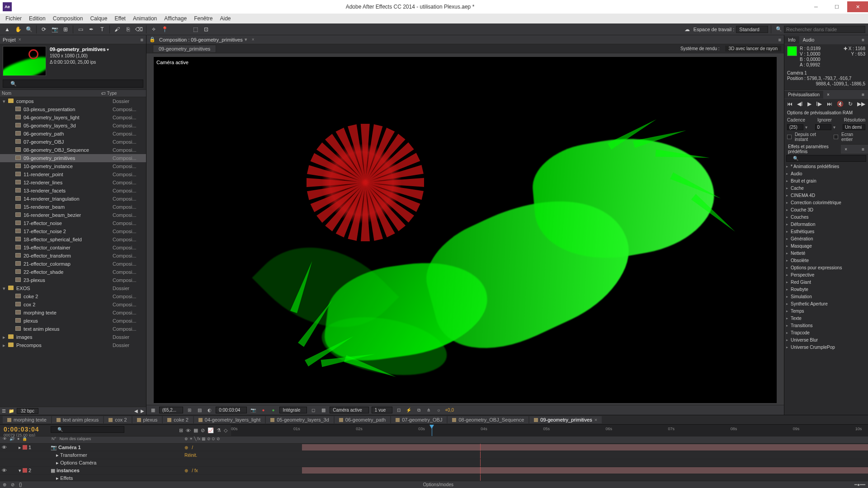 The height and width of the screenshot is (488, 868). Describe the element at coordinates (419, 420) in the screenshot. I see `timeline-tab: 07-geometry_OBJ` at that location.